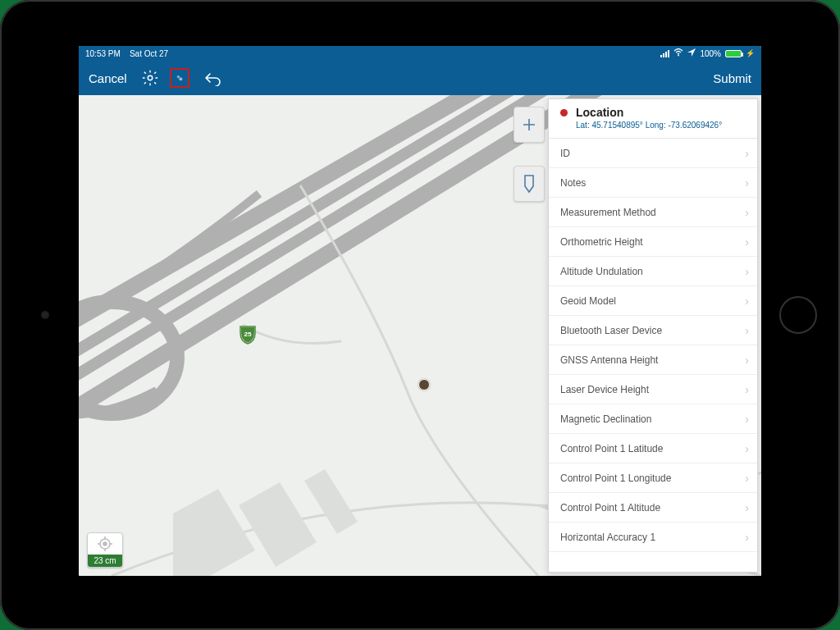 The image size is (840, 630). Describe the element at coordinates (420, 53) in the screenshot. I see `status-bar: 10:53 PM Sat Oct 27 100% ⚡` at that location.